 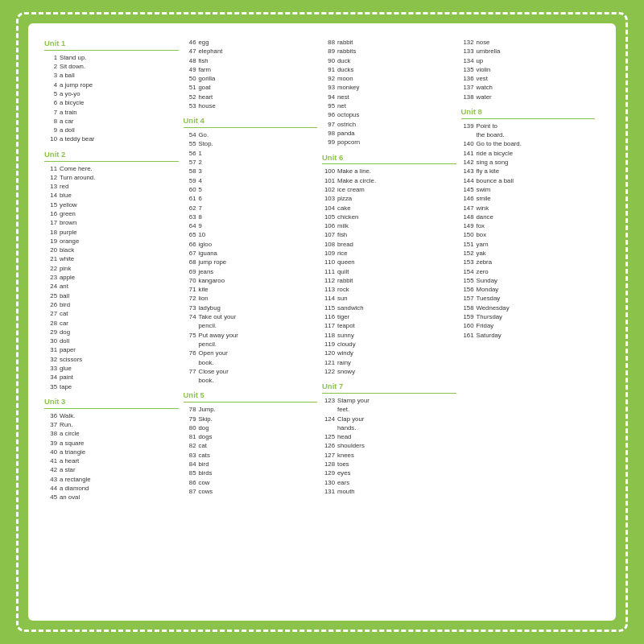 What do you see at coordinates (528, 298) in the screenshot?
I see `list-item: 157Tuesday` at bounding box center [528, 298].